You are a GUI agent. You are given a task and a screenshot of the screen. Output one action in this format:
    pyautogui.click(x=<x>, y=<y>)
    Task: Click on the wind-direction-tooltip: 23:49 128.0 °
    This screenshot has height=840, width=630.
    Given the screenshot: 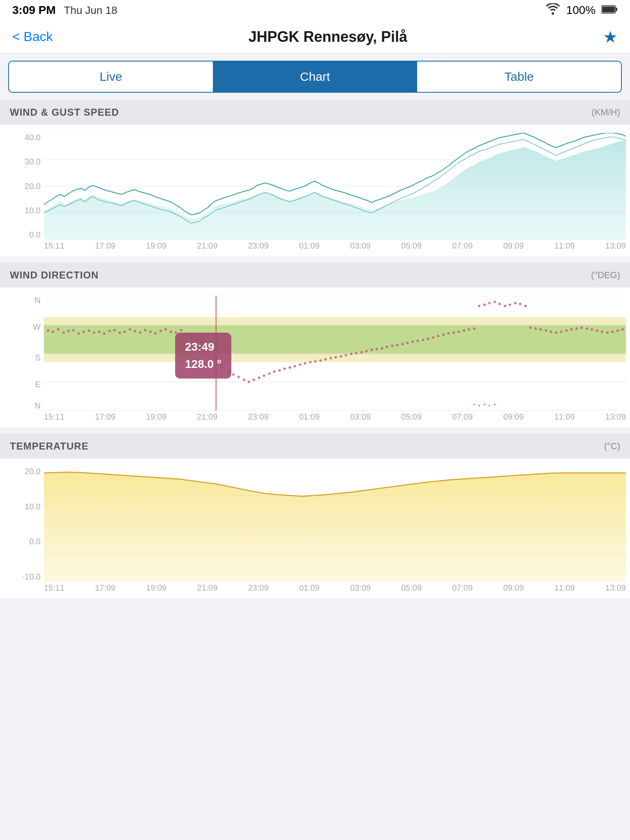 What is the action you would take?
    pyautogui.click(x=203, y=356)
    